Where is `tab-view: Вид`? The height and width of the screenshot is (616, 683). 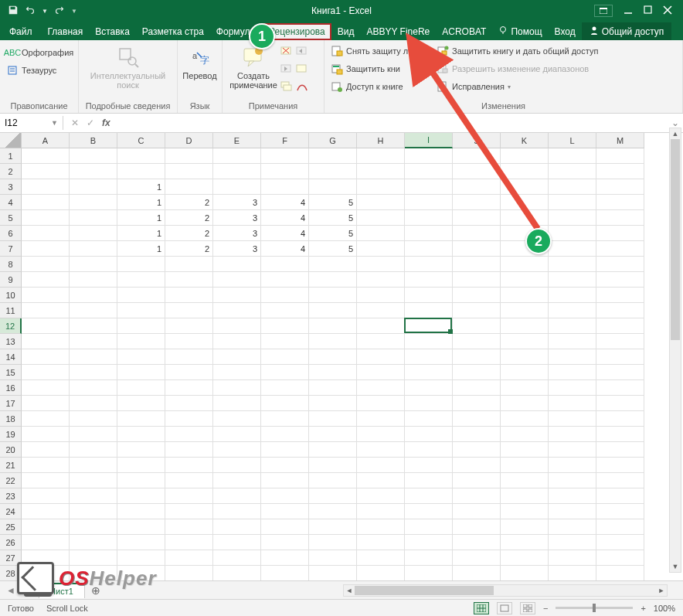 tab-view: Вид is located at coordinates (346, 32).